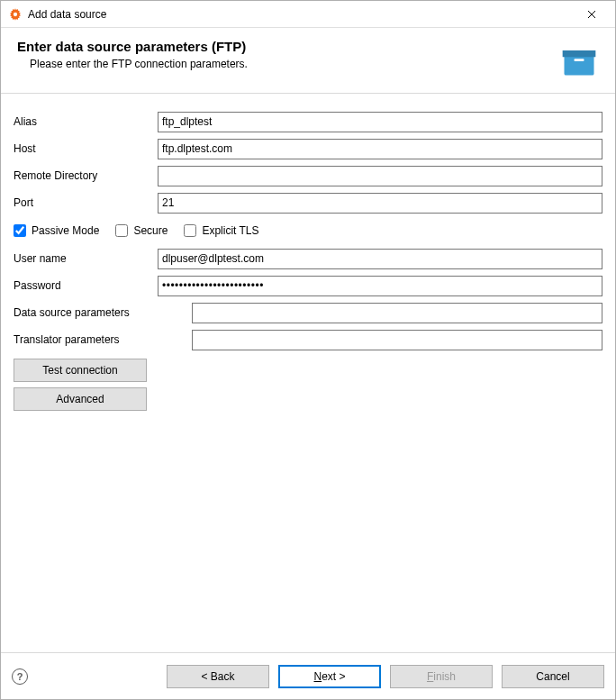 The image size is (616, 700). What do you see at coordinates (65, 231) in the screenshot?
I see `passive-mode-label: Passive Mode` at bounding box center [65, 231].